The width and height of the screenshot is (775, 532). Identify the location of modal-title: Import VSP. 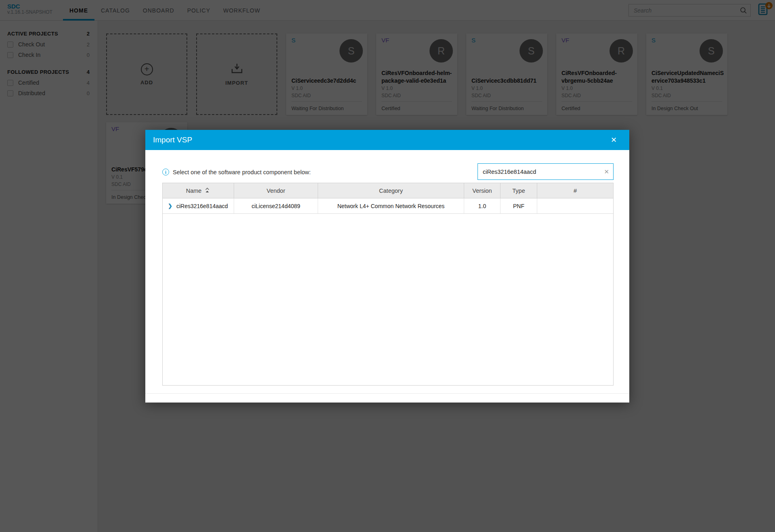
(173, 140).